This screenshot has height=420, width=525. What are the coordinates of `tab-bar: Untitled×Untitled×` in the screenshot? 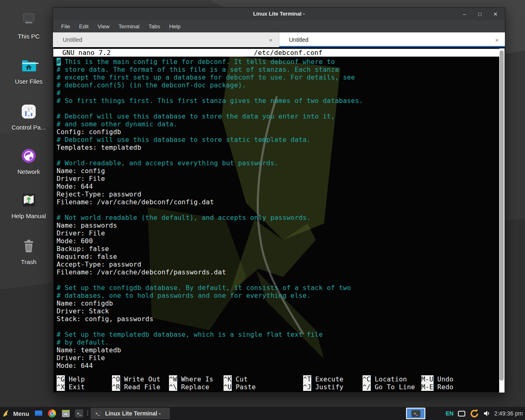 It's located at (279, 40).